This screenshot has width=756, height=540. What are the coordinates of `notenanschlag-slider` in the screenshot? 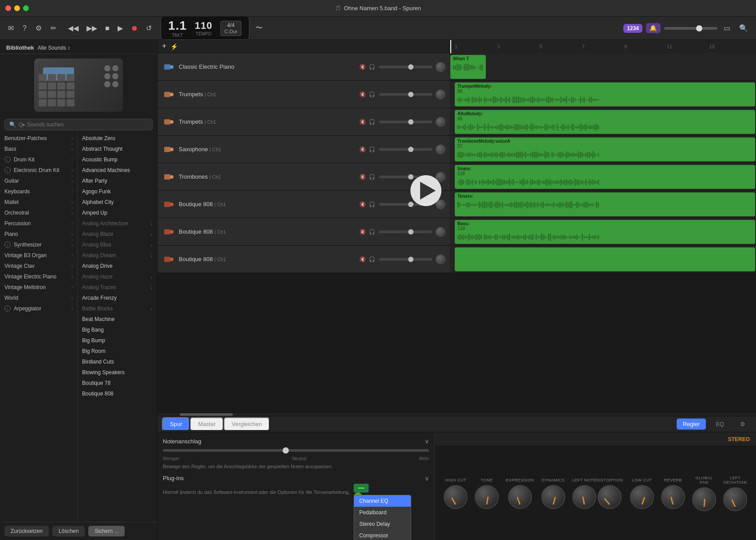 It's located at (296, 450).